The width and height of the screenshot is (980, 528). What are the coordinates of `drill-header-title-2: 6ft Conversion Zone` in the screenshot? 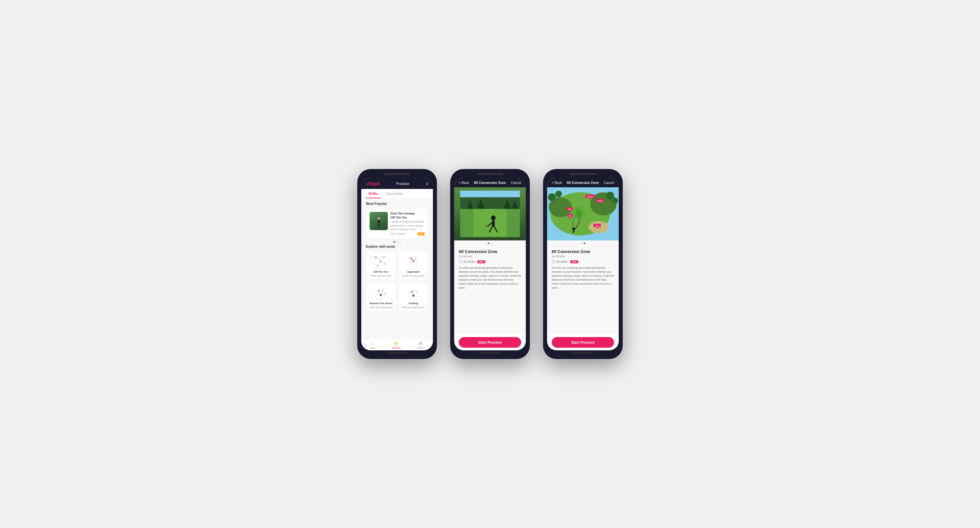 It's located at (490, 183).